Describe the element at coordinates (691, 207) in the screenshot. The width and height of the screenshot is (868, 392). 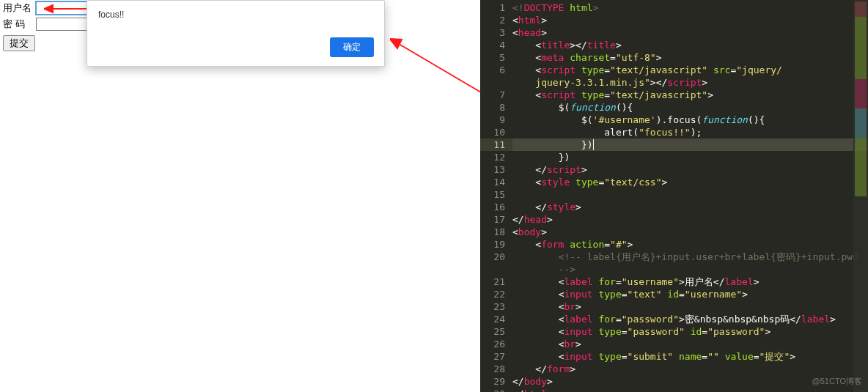
I see `code-line: </style>` at that location.